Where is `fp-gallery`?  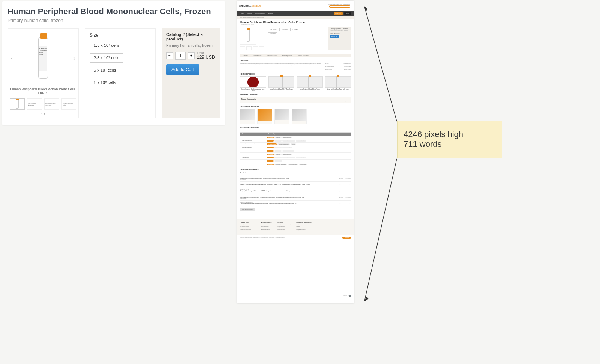
fp-gallery is located at coordinates (248, 36).